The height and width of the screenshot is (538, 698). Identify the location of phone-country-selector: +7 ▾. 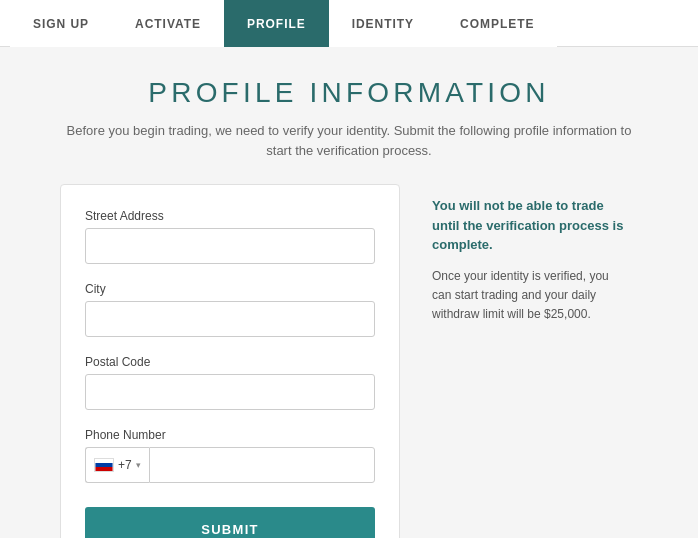
(117, 465).